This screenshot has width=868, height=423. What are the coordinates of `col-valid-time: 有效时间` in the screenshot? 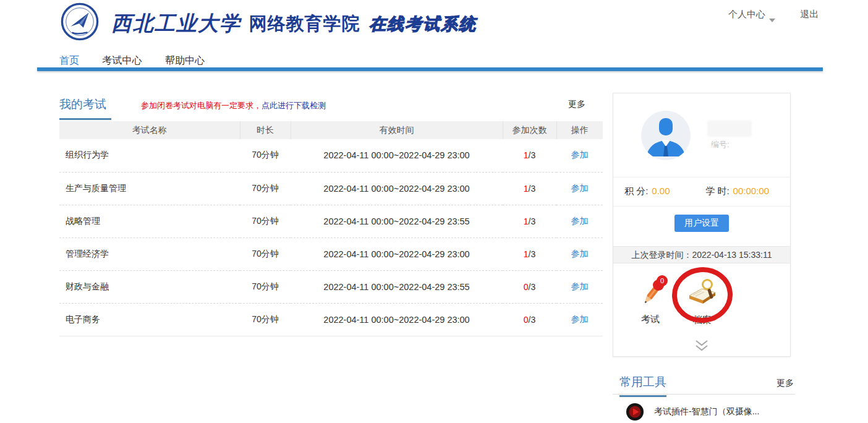 It's located at (397, 130).